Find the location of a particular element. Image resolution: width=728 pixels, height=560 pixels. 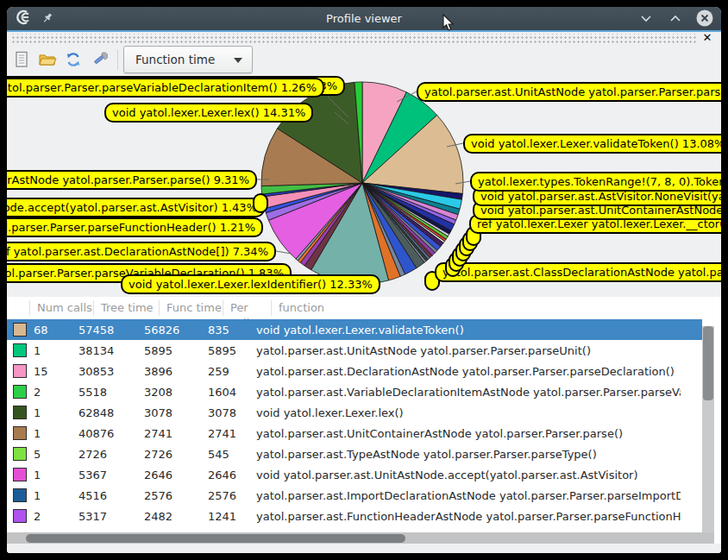

maximize-button is located at coordinates (675, 18).